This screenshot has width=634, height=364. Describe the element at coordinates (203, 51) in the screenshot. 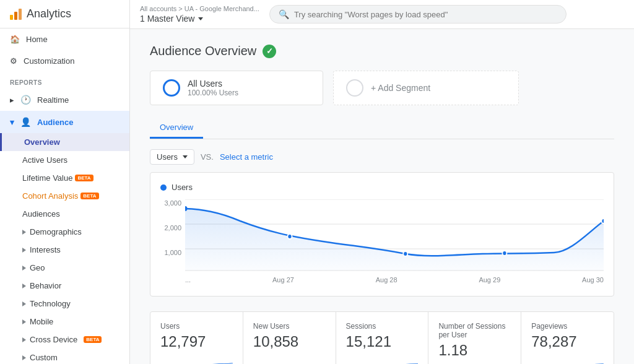

I see `page-title: Audience Overview` at that location.